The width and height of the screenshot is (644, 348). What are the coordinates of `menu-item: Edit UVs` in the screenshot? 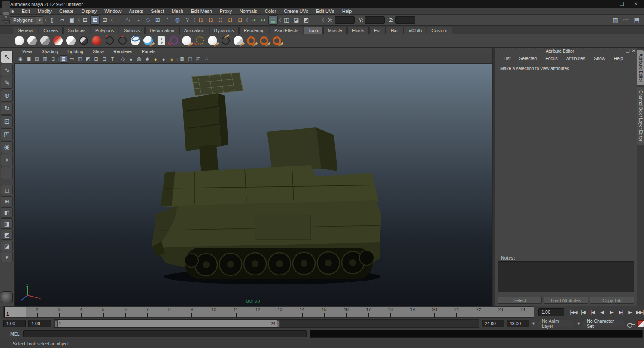 It's located at (325, 11).